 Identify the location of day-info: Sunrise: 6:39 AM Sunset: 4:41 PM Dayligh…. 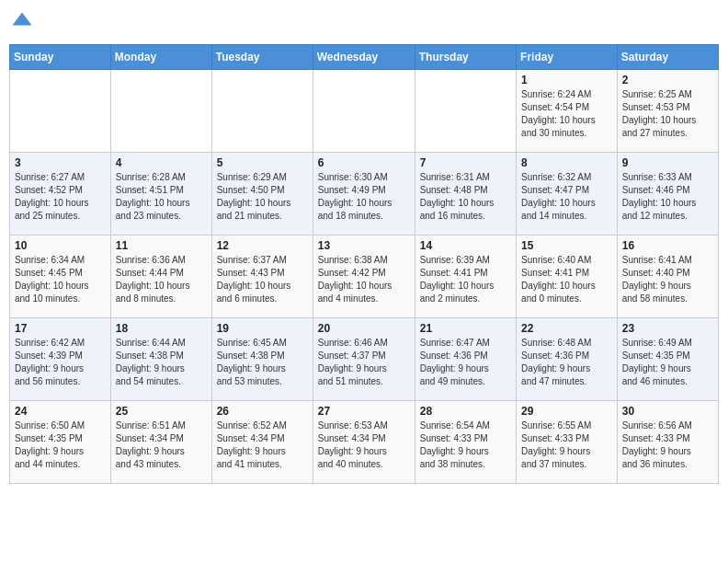
(465, 280).